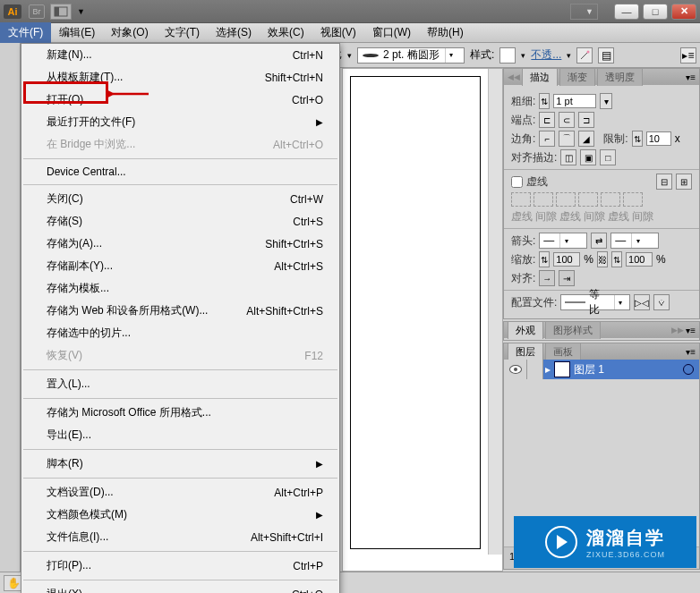  Describe the element at coordinates (181, 333) in the screenshot. I see `menu-item: 存储选中的切片...` at that location.